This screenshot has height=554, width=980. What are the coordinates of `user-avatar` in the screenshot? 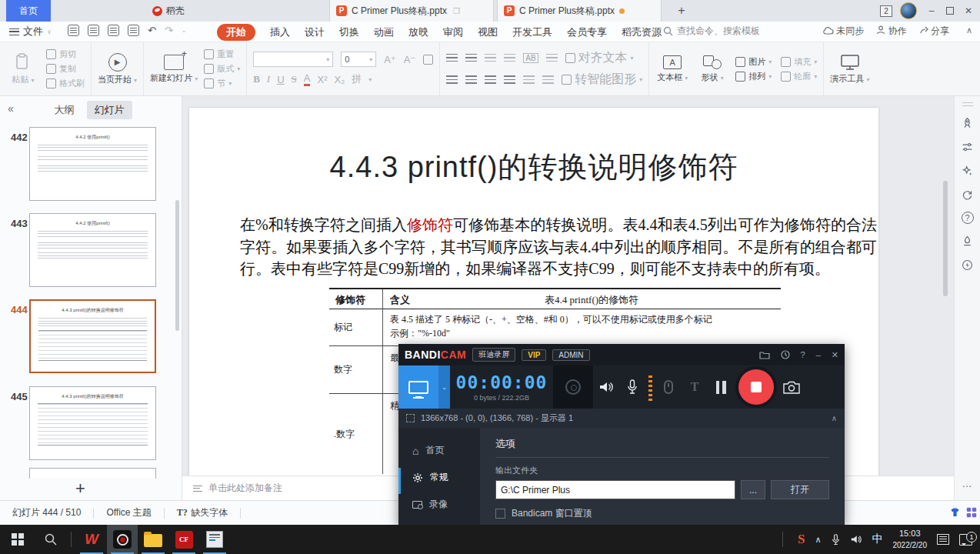 It's located at (908, 11).